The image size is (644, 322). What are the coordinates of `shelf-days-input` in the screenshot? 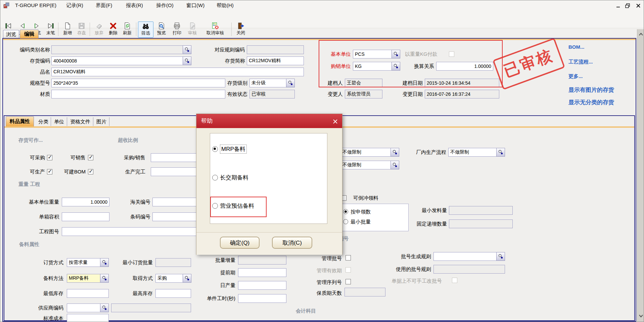 It's located at (365, 292).